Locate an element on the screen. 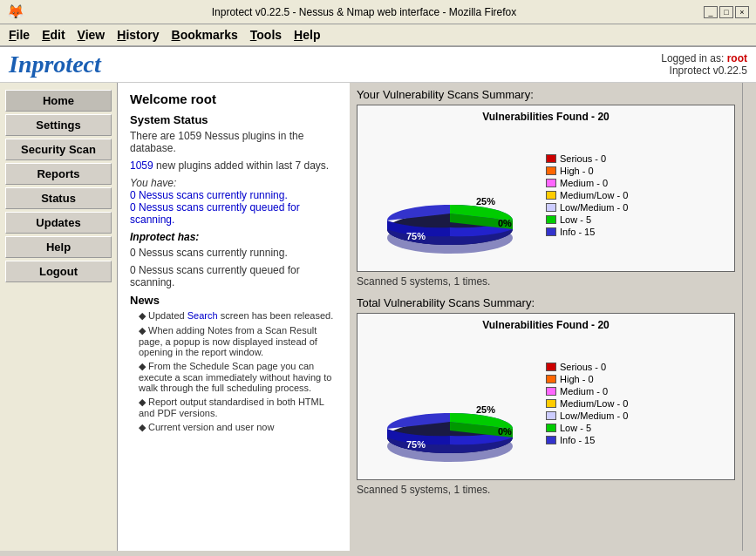 The width and height of the screenshot is (756, 556). legend-low: Low - 5 is located at coordinates (587, 220).